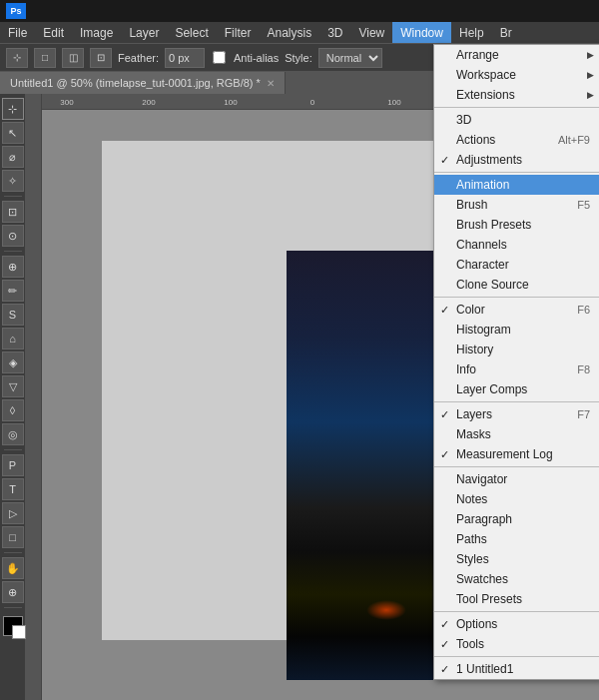 The image size is (599, 700). What do you see at coordinates (13, 465) in the screenshot?
I see `pen-tool-btn: P` at bounding box center [13, 465].